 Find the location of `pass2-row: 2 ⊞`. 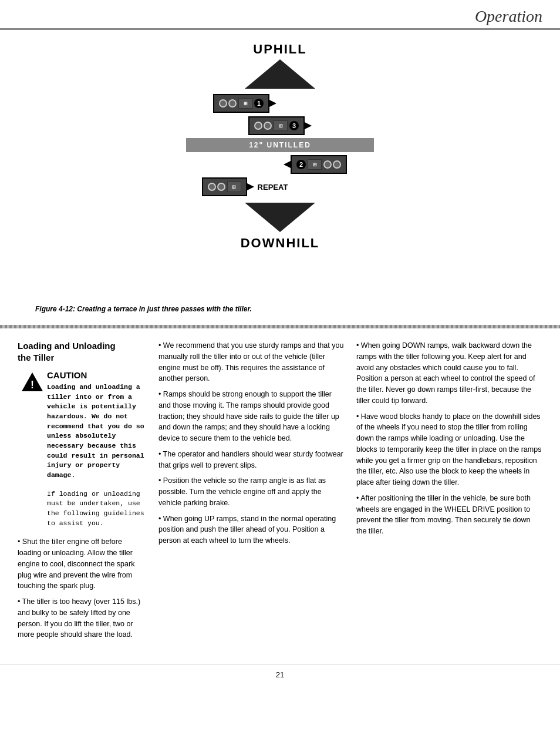

pass2-row: 2 ⊞ is located at coordinates (315, 164).